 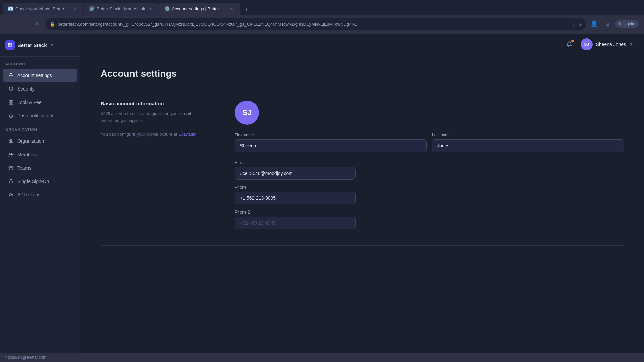 I want to click on last-name-input, so click(x=528, y=146).